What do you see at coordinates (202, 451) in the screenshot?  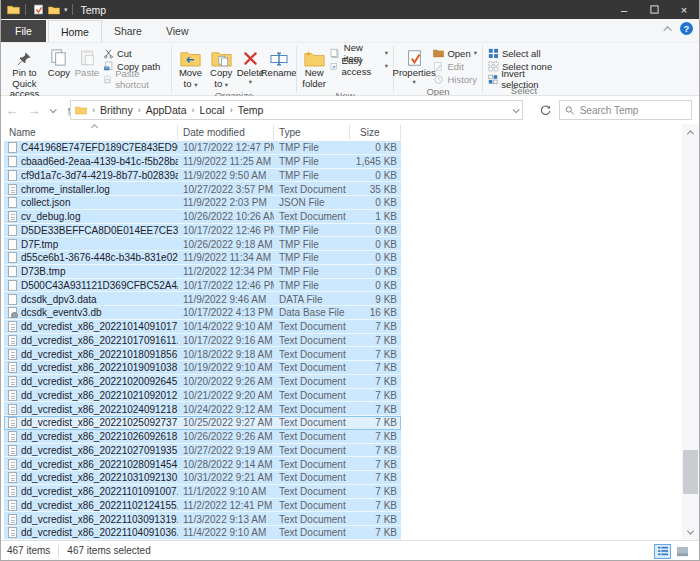 I see `file-row: dd_vcredist_x86_20221027091935.log10/27/…` at bounding box center [202, 451].